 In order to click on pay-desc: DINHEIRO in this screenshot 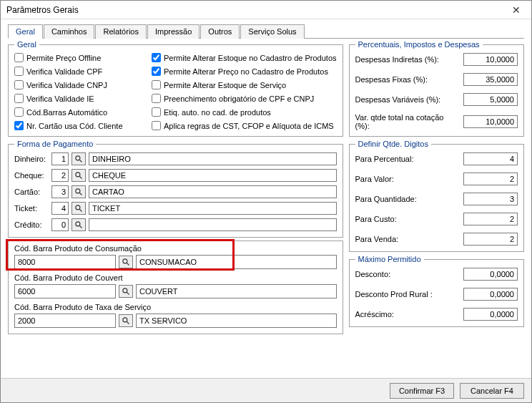, I will do `click(213, 159)`.